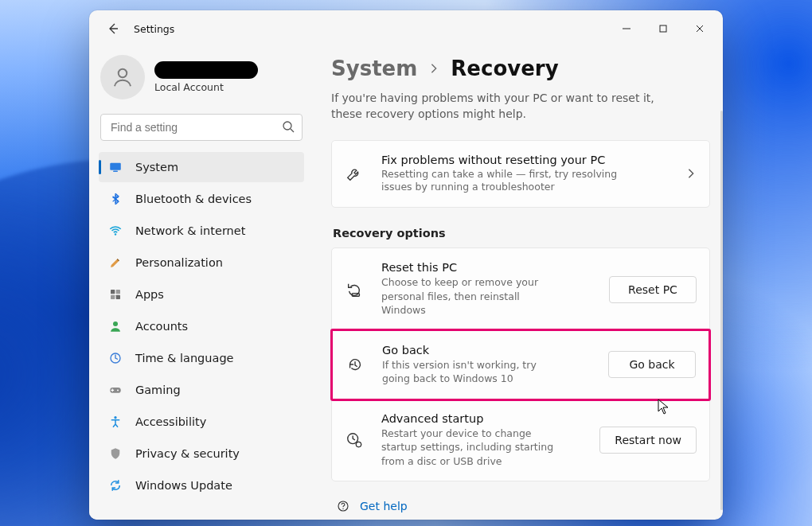  What do you see at coordinates (215, 167) in the screenshot?
I see `sidebar-item-label: System` at bounding box center [215, 167].